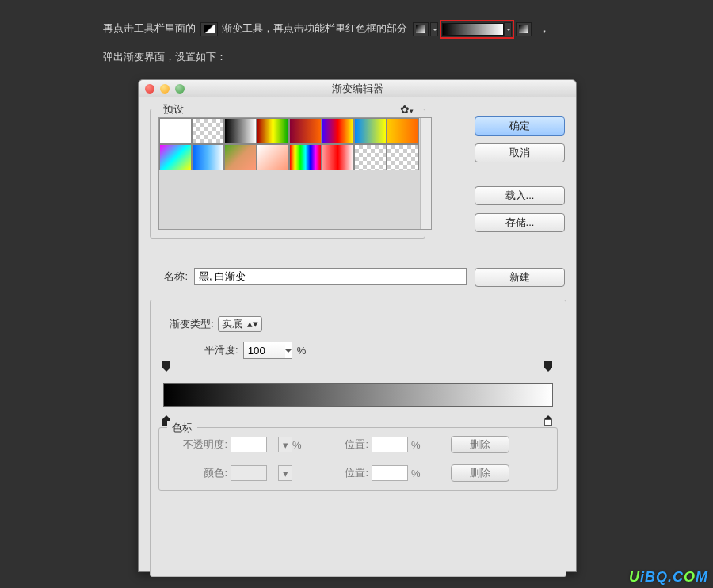  What do you see at coordinates (315, 29) in the screenshot?
I see `instruction-text-1b: 渐变工具，再点击功能栏里红色框的部分` at bounding box center [315, 29].